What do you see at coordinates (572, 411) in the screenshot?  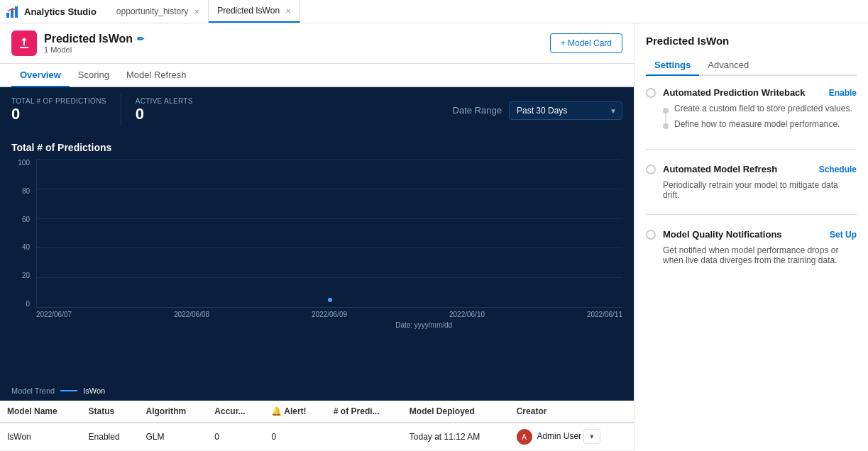 I see `col-creator: Creator` at bounding box center [572, 411].